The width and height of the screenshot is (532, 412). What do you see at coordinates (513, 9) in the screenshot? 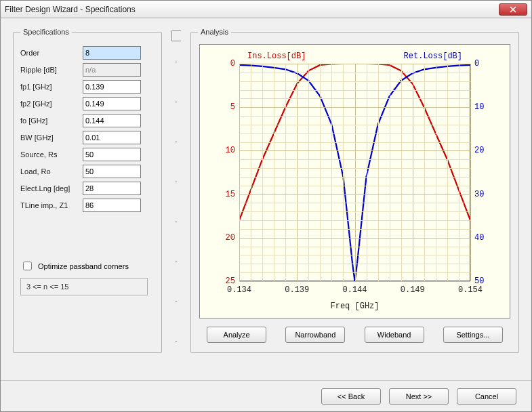
I see `close-icon` at bounding box center [513, 9].